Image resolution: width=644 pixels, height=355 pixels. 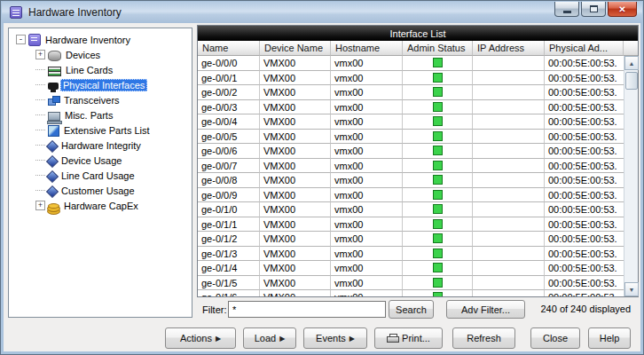 I want to click on maximize-button, so click(x=593, y=9).